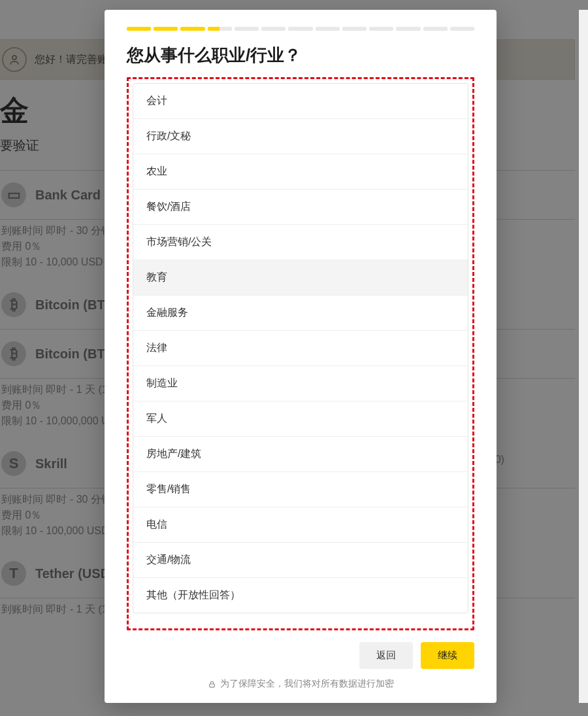 Image resolution: width=588 pixels, height=716 pixels. I want to click on occupation-option: 会计, so click(301, 101).